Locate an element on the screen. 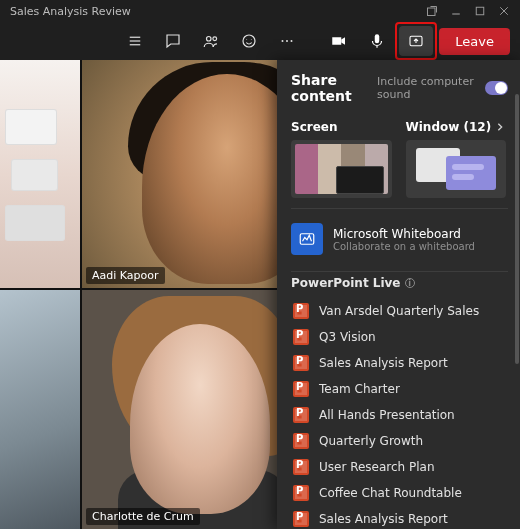 Image resolution: width=520 pixels, height=529 pixels. people-icon is located at coordinates (211, 41).